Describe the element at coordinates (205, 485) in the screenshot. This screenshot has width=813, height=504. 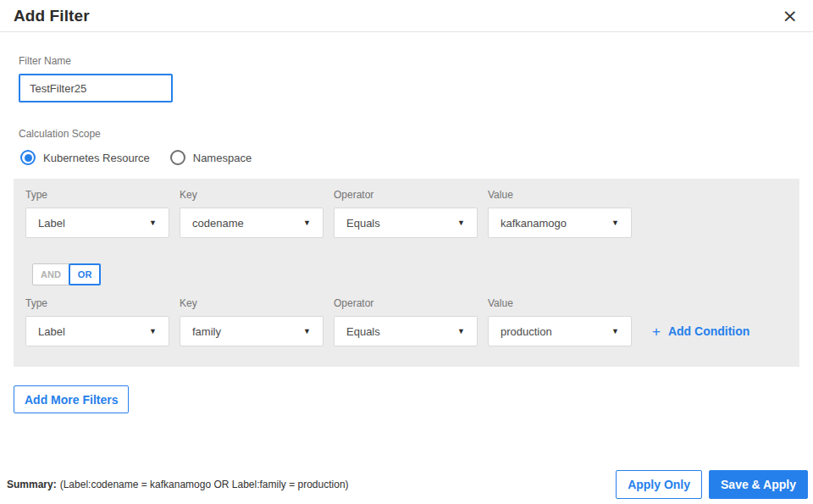
I see `summary-text: (Label:codename = kafkanamogo OR Label:f…` at that location.